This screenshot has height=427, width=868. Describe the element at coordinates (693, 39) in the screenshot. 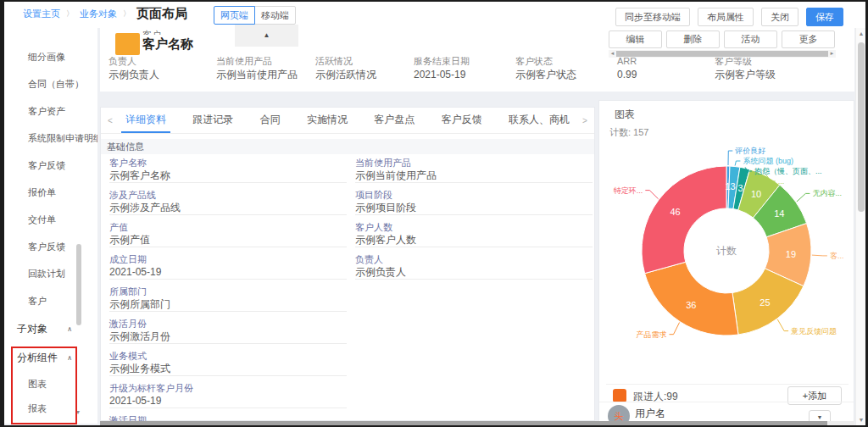

I see `record-action-button: 删除` at that location.